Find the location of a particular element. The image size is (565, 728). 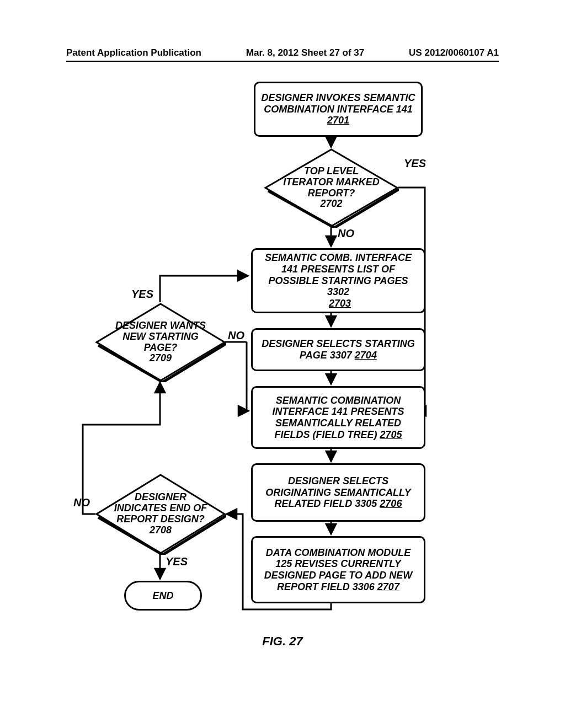

header-rule is located at coordinates (282, 61).